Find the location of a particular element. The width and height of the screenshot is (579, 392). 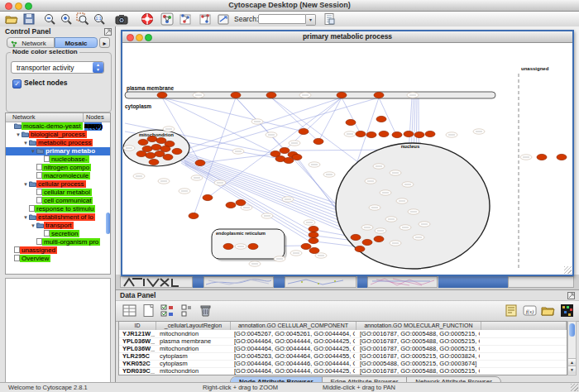

select-nodes-checkbox: ✓ is located at coordinates (17, 84).